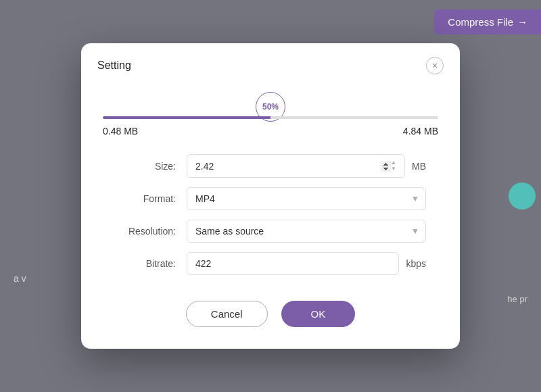  What do you see at coordinates (394, 169) in the screenshot?
I see `size-spin-down: ▼` at bounding box center [394, 169].